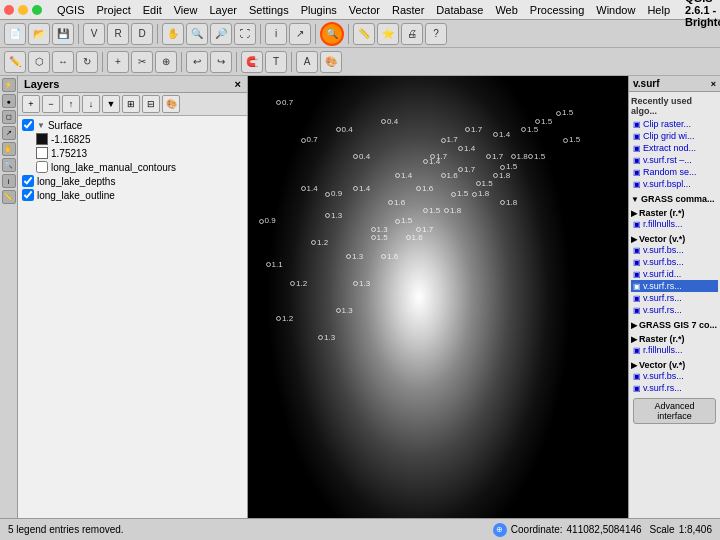 This screenshot has height=540, width=720. Describe the element at coordinates (197, 62) in the screenshot. I see `undo-button: ↩` at that location.